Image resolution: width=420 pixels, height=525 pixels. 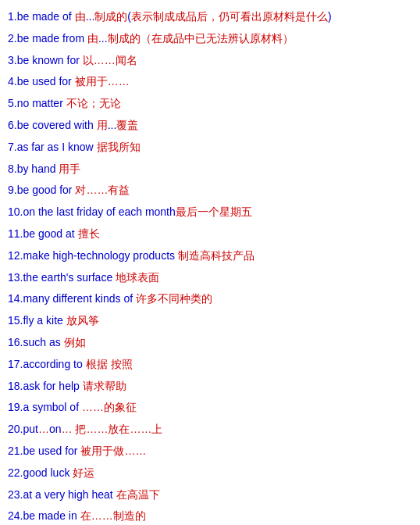 I want to click on list-item: 11.be good at 擅长, so click(x=210, y=234).